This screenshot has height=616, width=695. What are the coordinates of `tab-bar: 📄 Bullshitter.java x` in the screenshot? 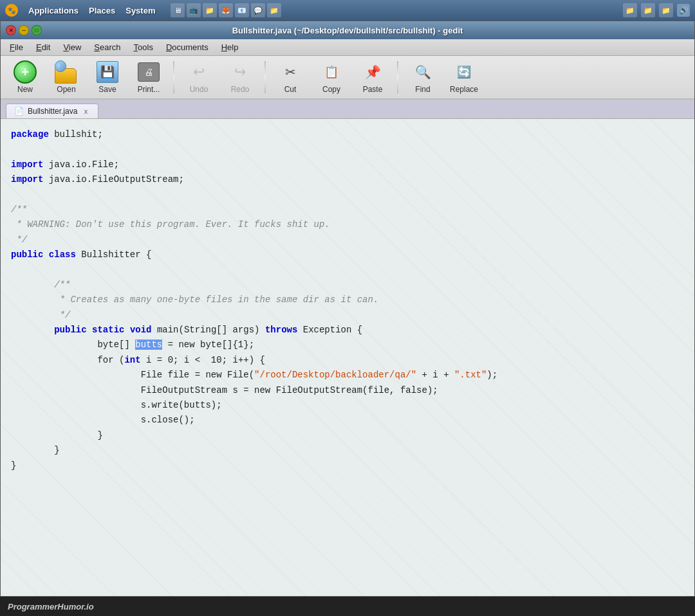 It's located at (348, 109).